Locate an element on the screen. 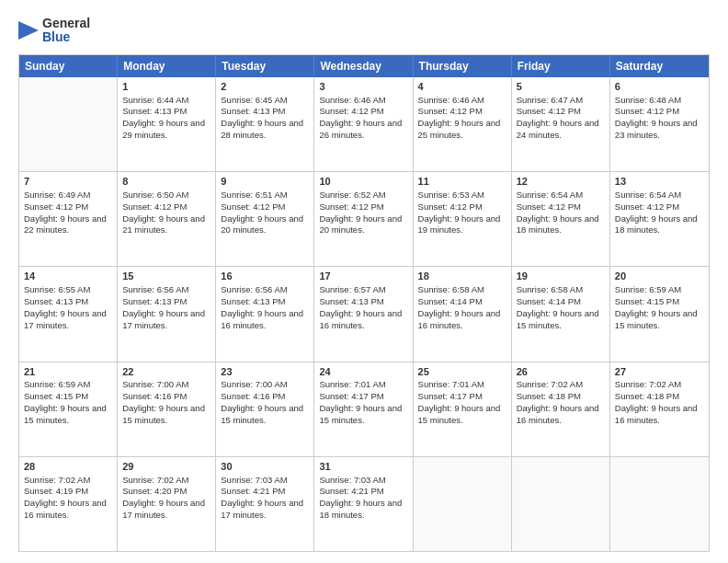 This screenshot has width=728, height=563. sunrise-text: Sunrise: 6:54 AM is located at coordinates (648, 195).